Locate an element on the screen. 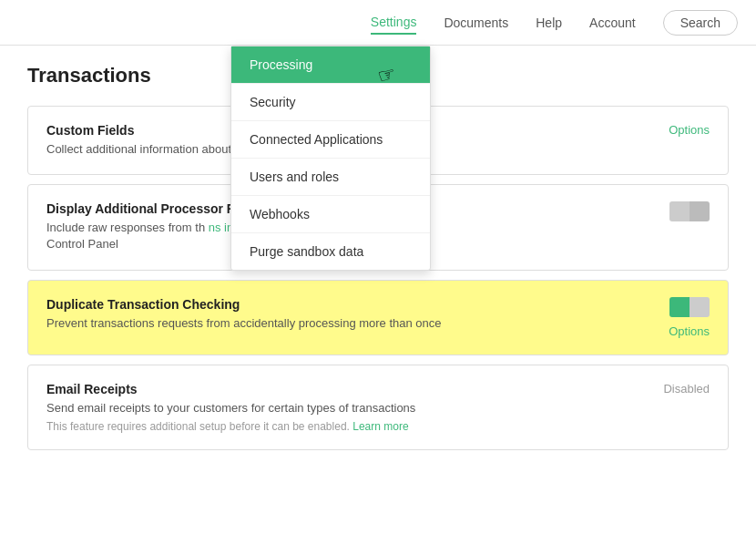 The height and width of the screenshot is (555, 756). email-receipts-status: Disabled is located at coordinates (687, 388).